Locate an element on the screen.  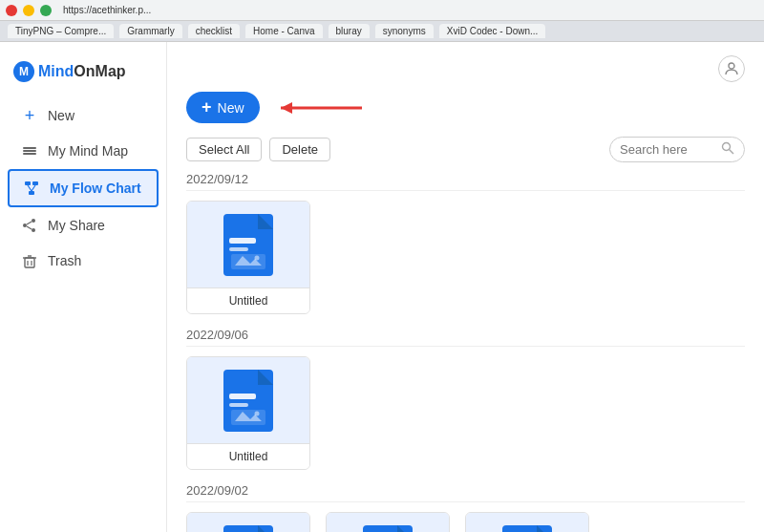
select-all-button: Select All is located at coordinates (223, 149).